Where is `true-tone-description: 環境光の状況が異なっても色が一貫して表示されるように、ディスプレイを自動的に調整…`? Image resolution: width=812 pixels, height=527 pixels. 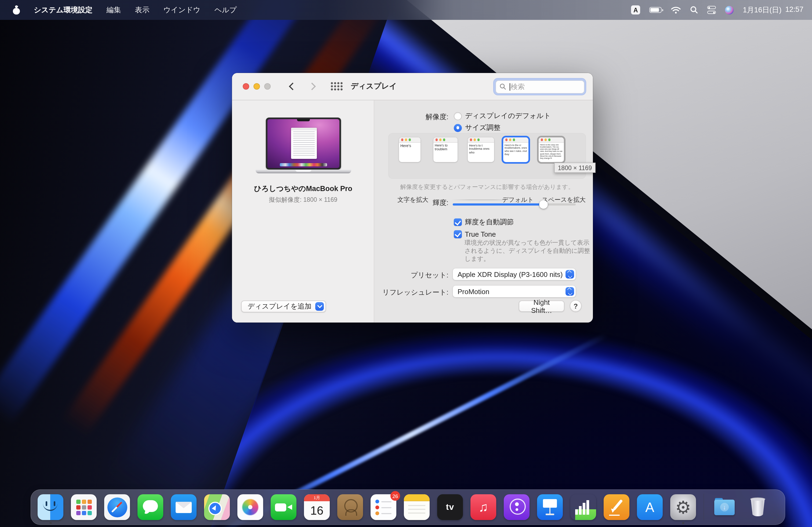 true-tone-description: 環境光の状況が異なっても色が一貫して表示されるように、ディスプレイを自動的に調整… is located at coordinates (528, 251).